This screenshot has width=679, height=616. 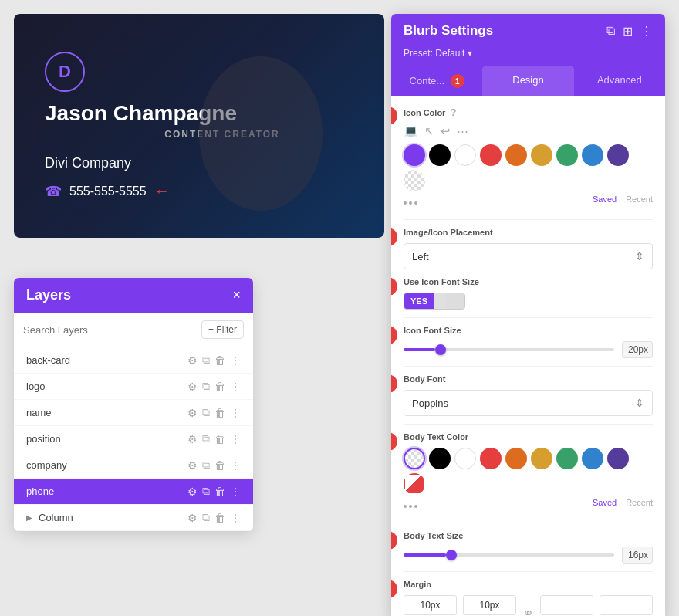 What do you see at coordinates (222, 330) in the screenshot?
I see `layers-filter-button: + Filter` at bounding box center [222, 330].